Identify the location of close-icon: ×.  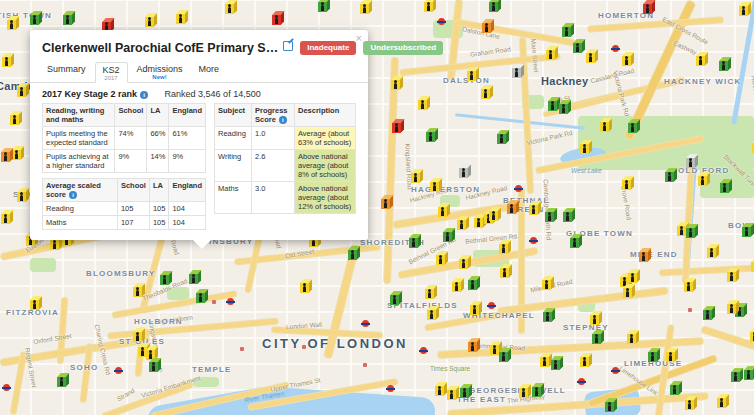
(359, 38).